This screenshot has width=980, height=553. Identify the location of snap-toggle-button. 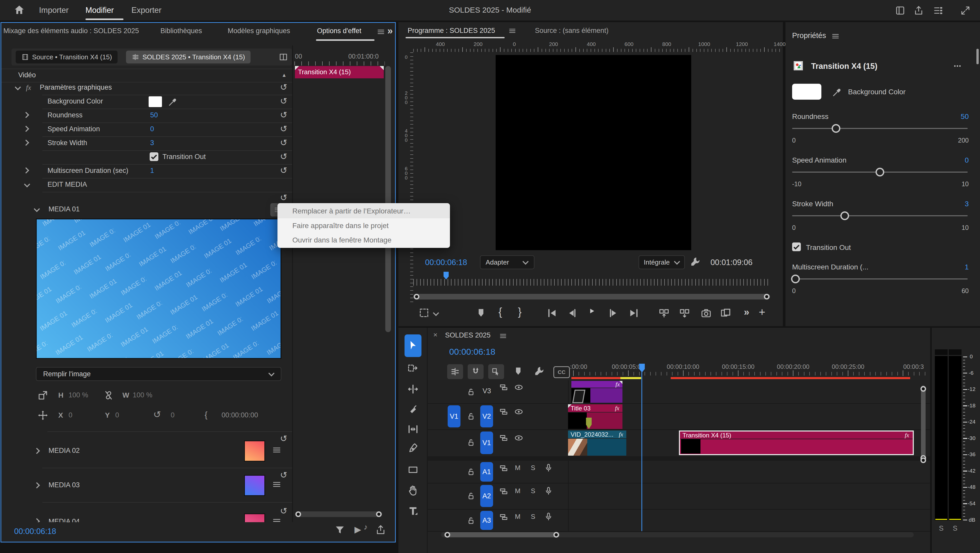
(476, 371).